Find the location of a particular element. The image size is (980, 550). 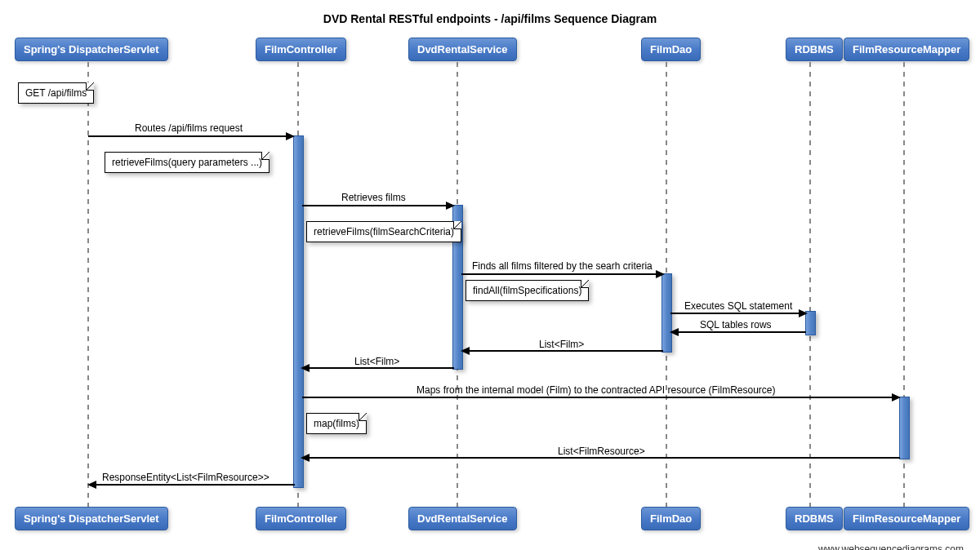

note-retrievefilms-params: retrieveFilms(query parameters ...) is located at coordinates (187, 162).